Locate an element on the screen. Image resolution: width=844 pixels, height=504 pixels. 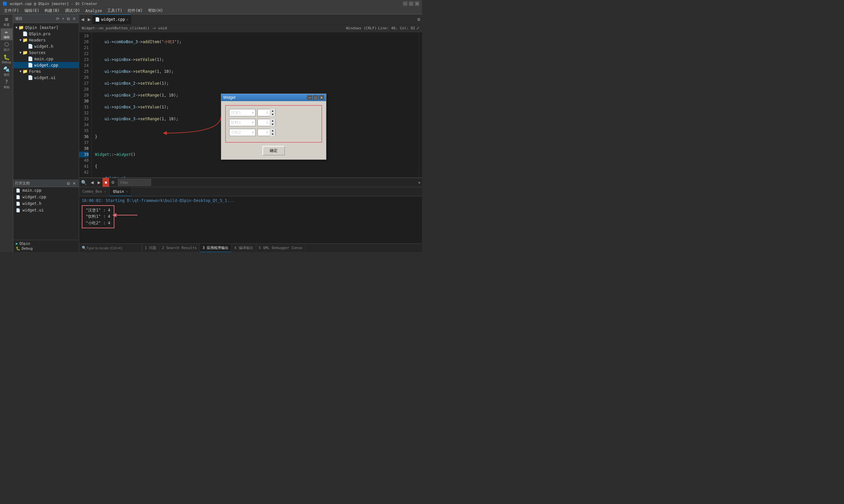
widget-confirm-btn: 确定 is located at coordinates (274, 151).